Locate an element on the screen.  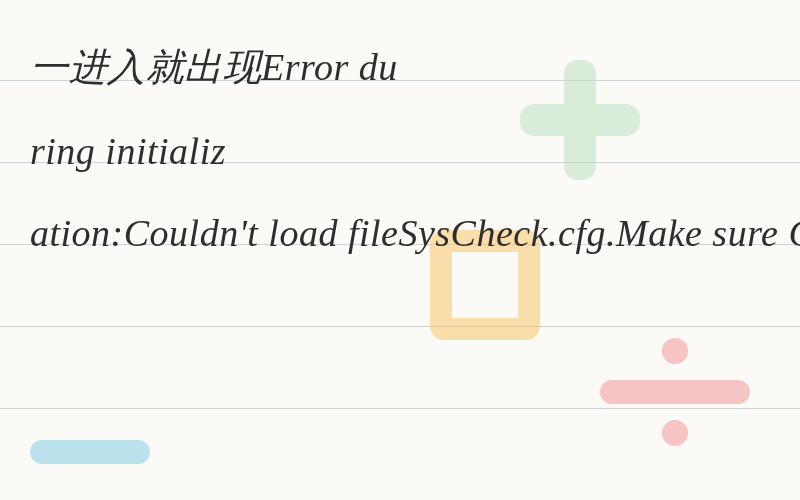
rule-line is located at coordinates (400, 326).